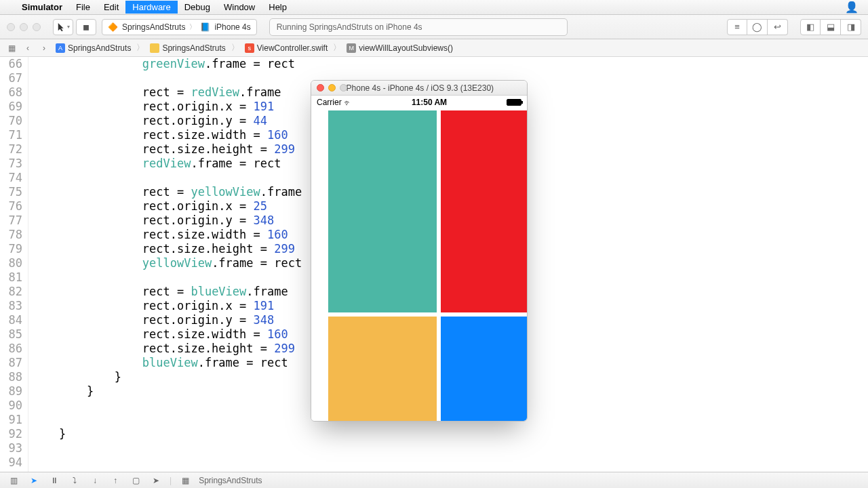 This screenshot has width=868, height=488. Describe the element at coordinates (778, 27) in the screenshot. I see `version-editor-button: ↩` at that location.